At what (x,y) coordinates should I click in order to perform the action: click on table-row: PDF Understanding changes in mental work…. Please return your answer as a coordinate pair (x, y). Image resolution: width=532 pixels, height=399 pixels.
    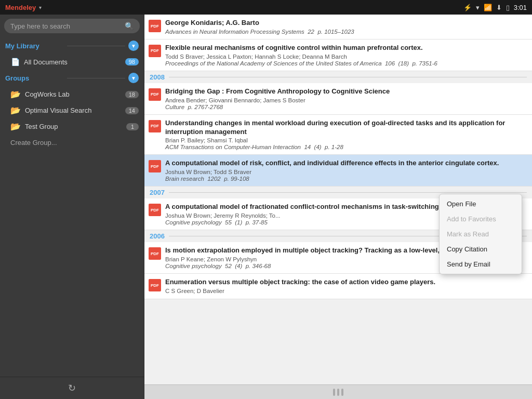
    Looking at the image, I should click on (338, 135).